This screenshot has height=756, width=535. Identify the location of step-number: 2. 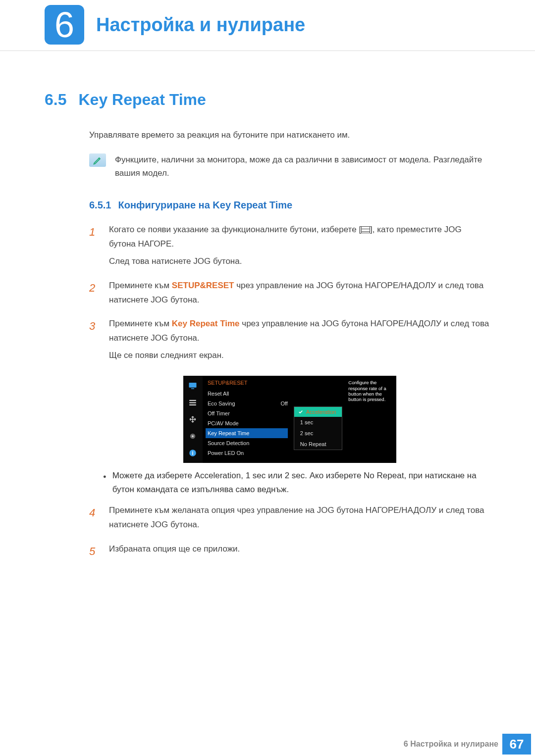
(94, 295).